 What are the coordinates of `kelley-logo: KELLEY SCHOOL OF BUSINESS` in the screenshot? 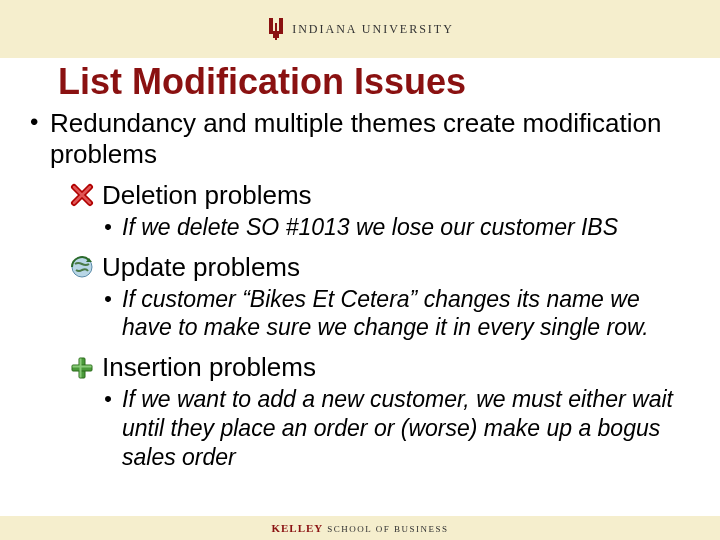 It's located at (360, 528).